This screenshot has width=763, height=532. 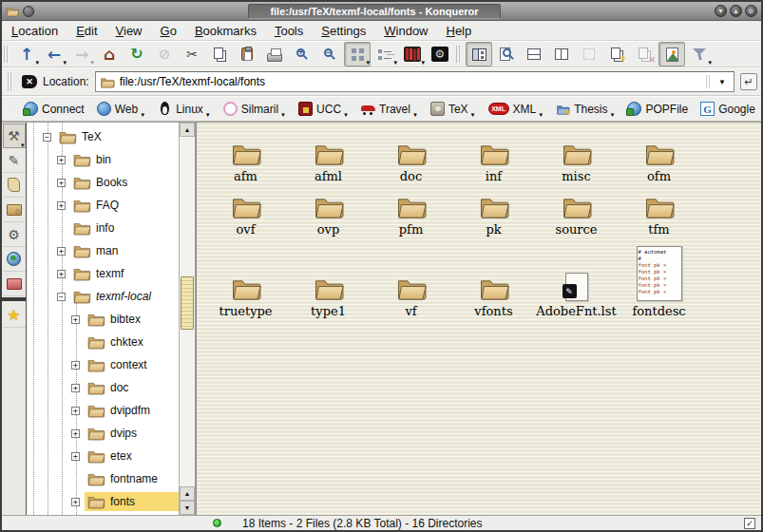 I want to click on up-button: ↑, so click(x=27, y=54).